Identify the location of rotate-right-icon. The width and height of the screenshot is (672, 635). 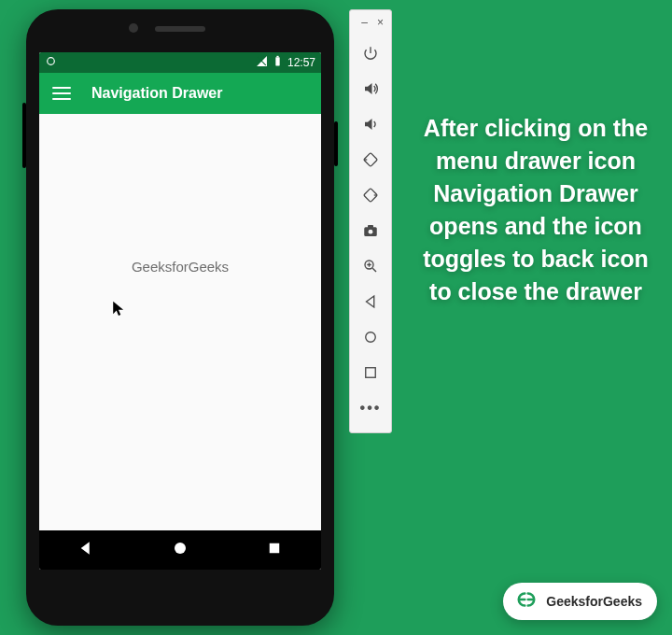
(371, 195).